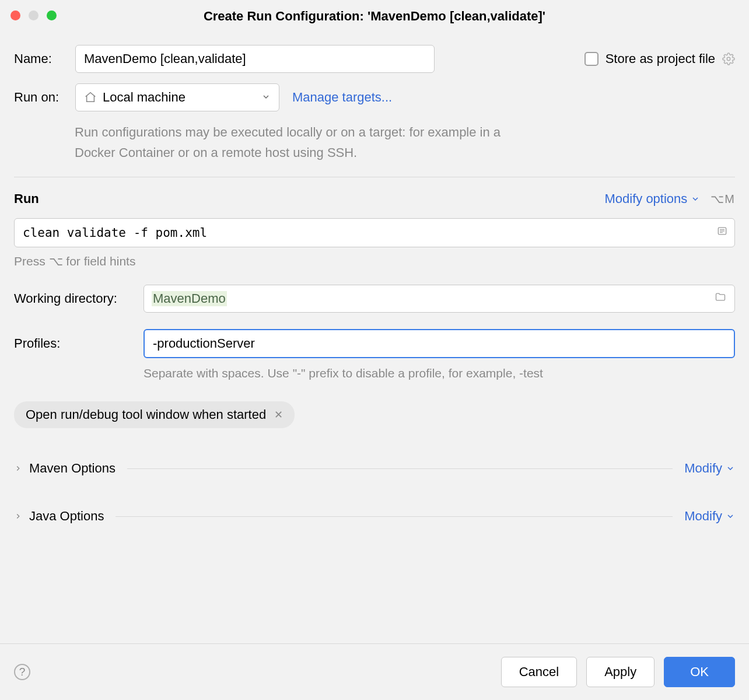  What do you see at coordinates (439, 299) in the screenshot?
I see `working-directory-input` at bounding box center [439, 299].